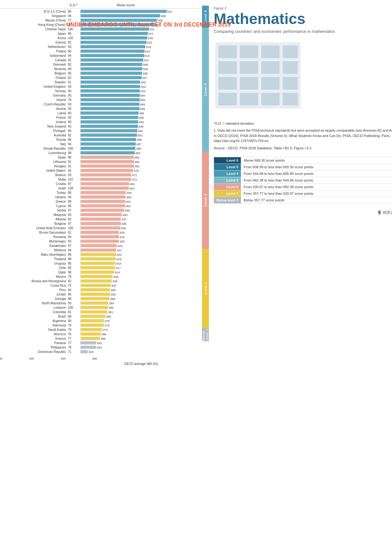 The height and width of the screenshot is (555, 392). I want to click on bar-area: 509, so click(141, 64).